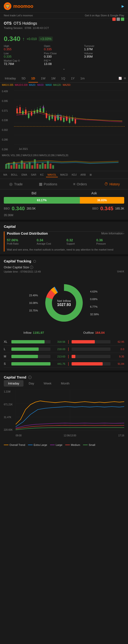 This screenshot has width=128, height=644. I want to click on bid-ask-header: Bid Ask, so click(64, 194).